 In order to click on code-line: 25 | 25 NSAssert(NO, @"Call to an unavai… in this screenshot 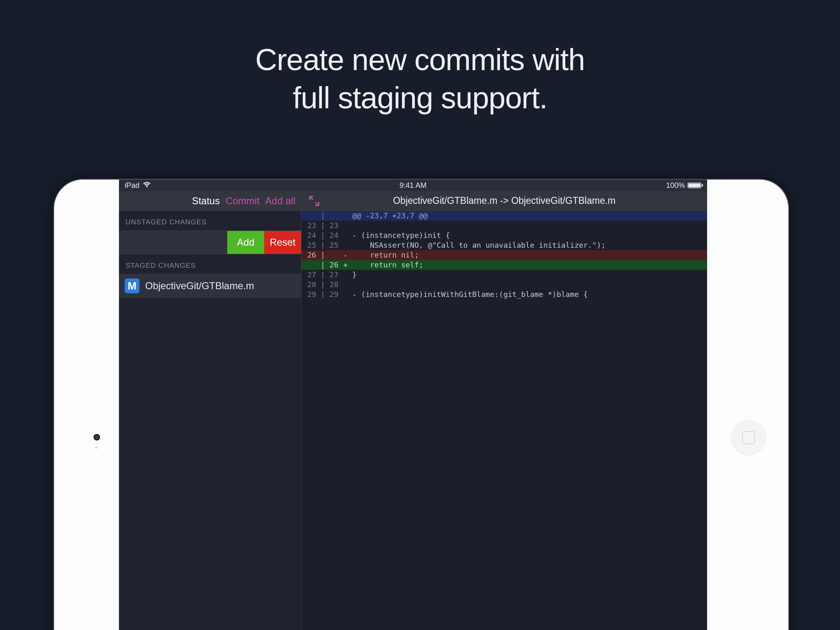, I will do `click(504, 245)`.